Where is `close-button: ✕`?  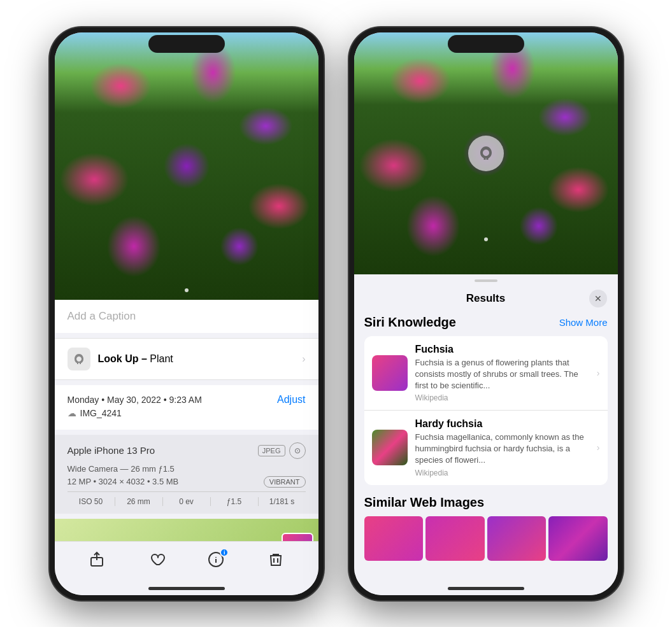
close-button: ✕ is located at coordinates (598, 299).